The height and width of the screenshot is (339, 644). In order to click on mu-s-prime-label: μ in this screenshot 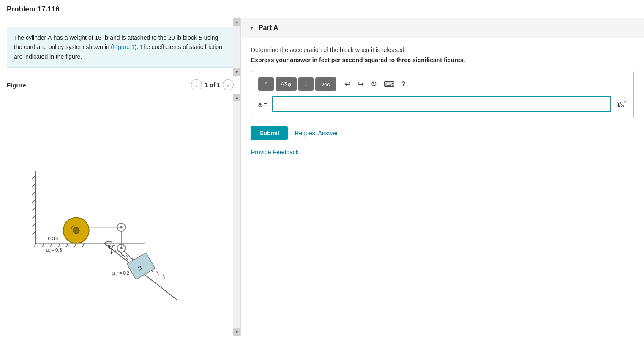, I will do `click(114, 273)`.